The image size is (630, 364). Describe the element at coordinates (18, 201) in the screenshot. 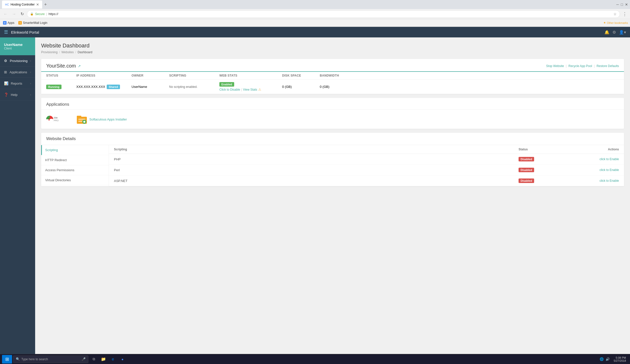

I see `sidebar: UserName Client ⚙ Provisioning ‹ ⊞ Appli…` at that location.